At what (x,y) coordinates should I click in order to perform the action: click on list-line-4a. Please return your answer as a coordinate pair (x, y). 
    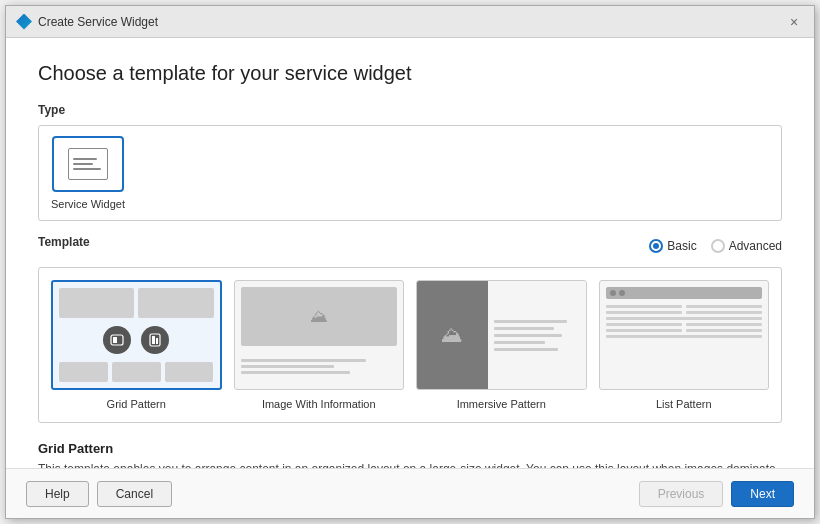
    Looking at the image, I should click on (644, 324).